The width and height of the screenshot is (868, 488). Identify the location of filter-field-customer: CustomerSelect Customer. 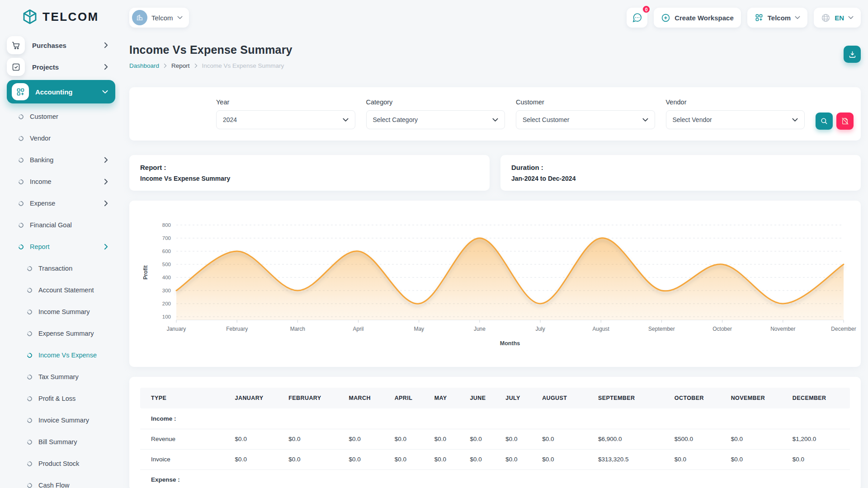
(585, 114).